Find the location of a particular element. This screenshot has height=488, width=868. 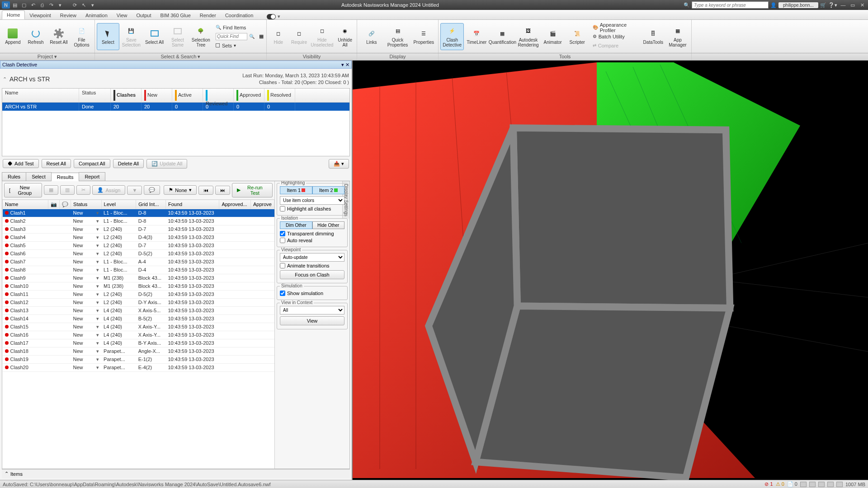

selection-tree-button: 🌳Selection Tree is located at coordinates (201, 37).